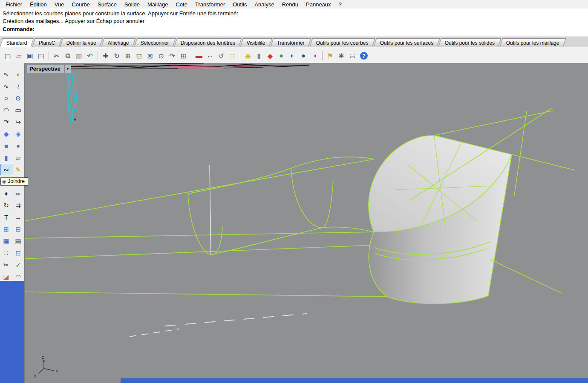 This screenshot has width=588, height=383. Describe the element at coordinates (18, 146) in the screenshot. I see `solid-sphere-icon: ●` at that location.